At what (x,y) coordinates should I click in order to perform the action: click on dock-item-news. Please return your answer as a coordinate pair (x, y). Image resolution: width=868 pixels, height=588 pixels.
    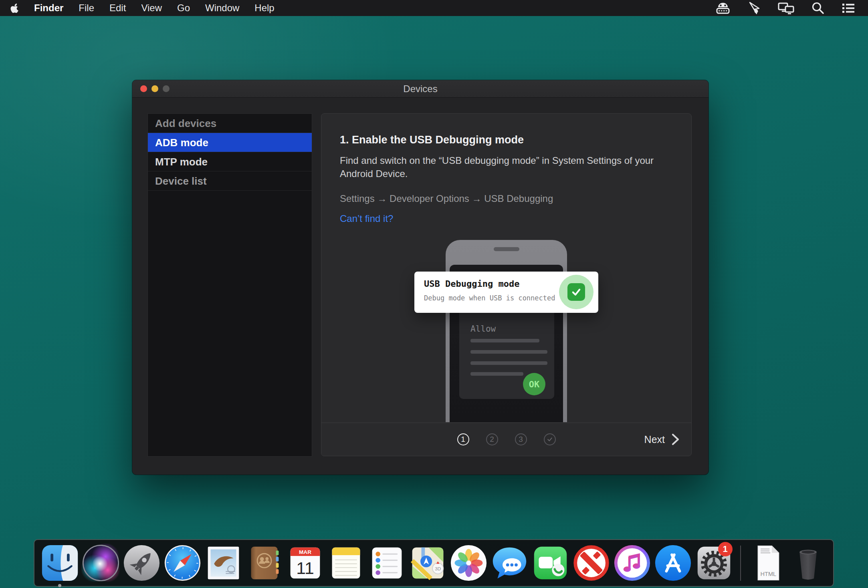
    Looking at the image, I should click on (591, 563).